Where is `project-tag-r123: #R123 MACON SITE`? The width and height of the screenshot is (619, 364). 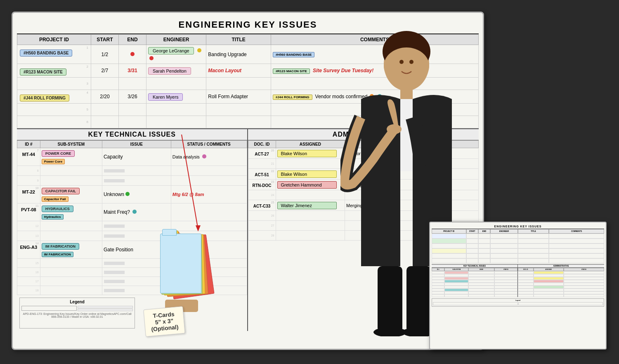
project-tag-r123: #R123 MACON SITE is located at coordinates (43, 72).